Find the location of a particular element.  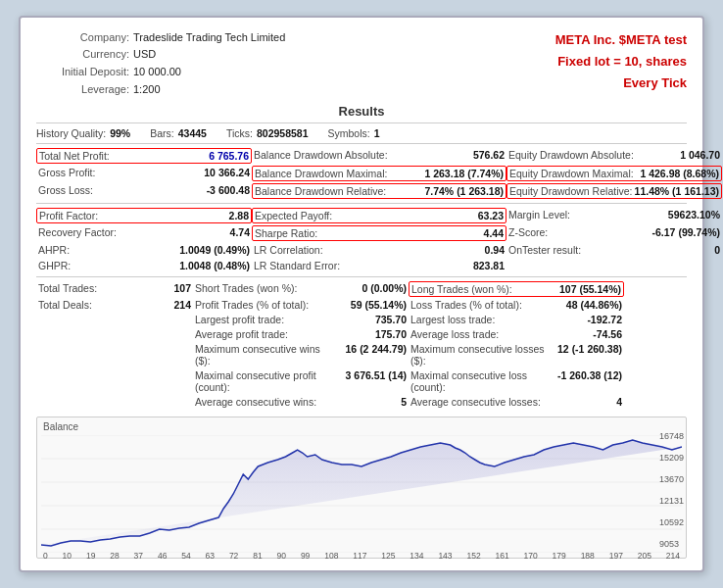

expected-payoff-cell: Expected Payoff: 63.23 is located at coordinates (379, 216).